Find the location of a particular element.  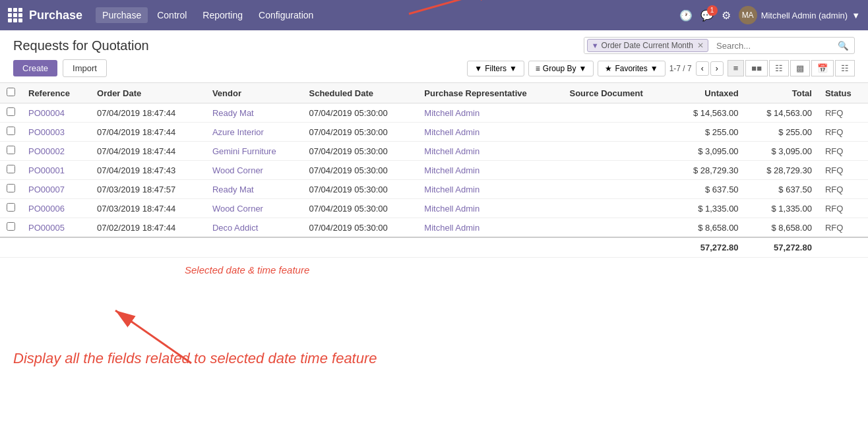

kanban-view-button: ■■ is located at coordinates (757, 69).